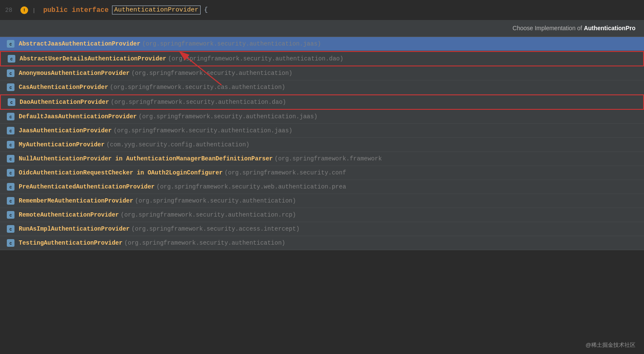 The width and height of the screenshot is (644, 354). I want to click on class-badge-dao: c, so click(12, 102).